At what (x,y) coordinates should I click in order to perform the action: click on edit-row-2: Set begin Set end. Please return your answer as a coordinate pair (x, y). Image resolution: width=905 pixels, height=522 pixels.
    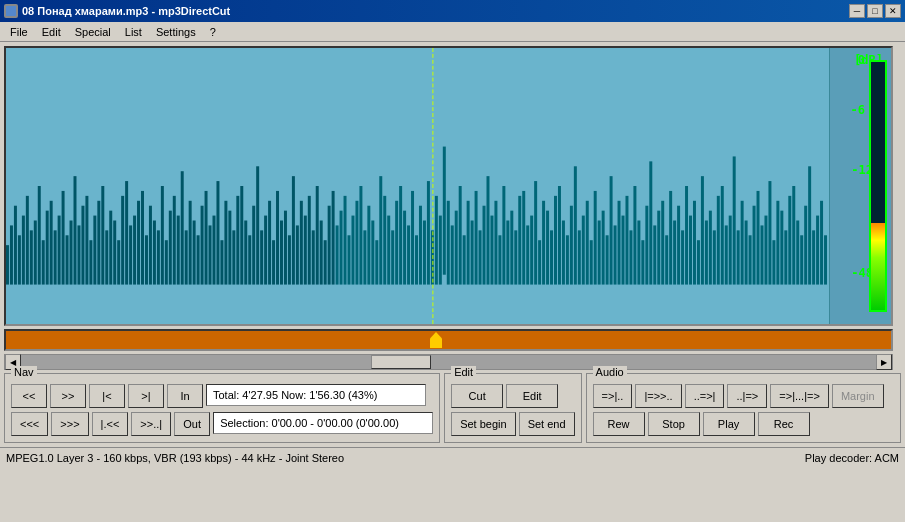
    Looking at the image, I should click on (512, 424).